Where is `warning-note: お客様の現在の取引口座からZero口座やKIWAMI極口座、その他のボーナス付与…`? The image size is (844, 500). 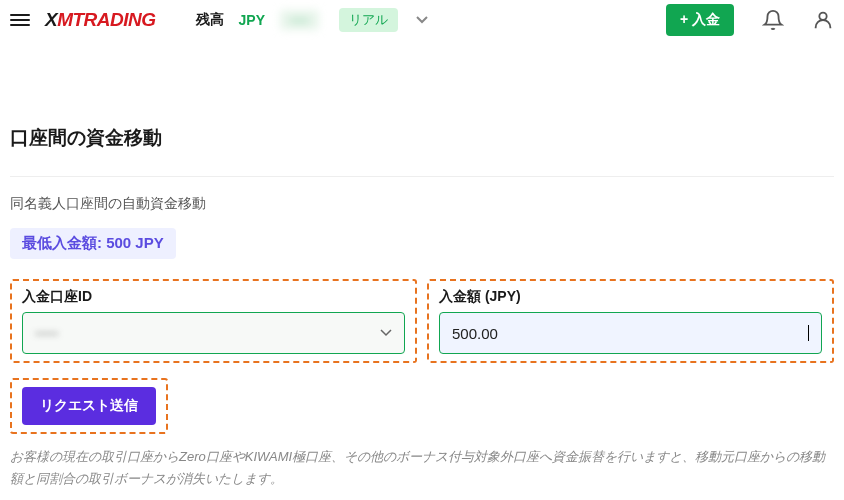 warning-note: お客様の現在の取引口座からZero口座やKIWAMI極口座、その他のボーナス付与… is located at coordinates (422, 468).